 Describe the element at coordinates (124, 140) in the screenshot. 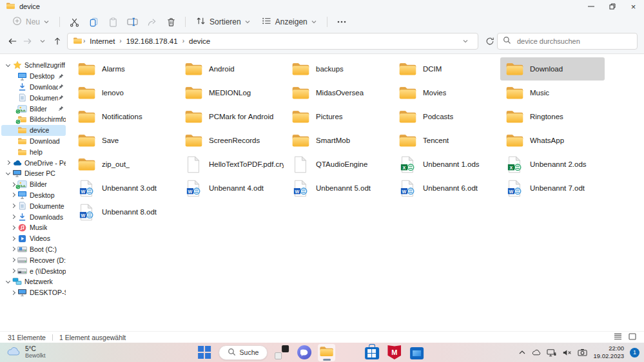

I see `file-tile-save: Save` at that location.